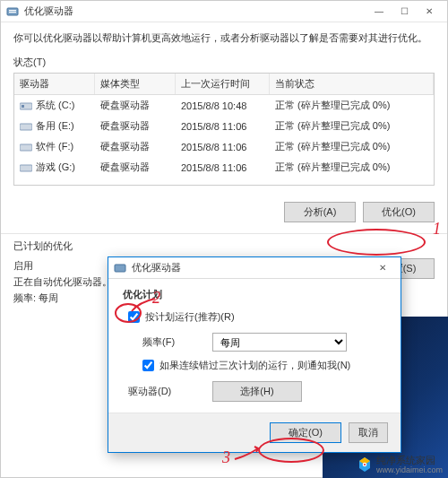 Image resolution: width=448 pixels, height=478 pixels. Describe the element at coordinates (251, 267) in the screenshot. I see `dialog-title: 优化驱动器` at that location.